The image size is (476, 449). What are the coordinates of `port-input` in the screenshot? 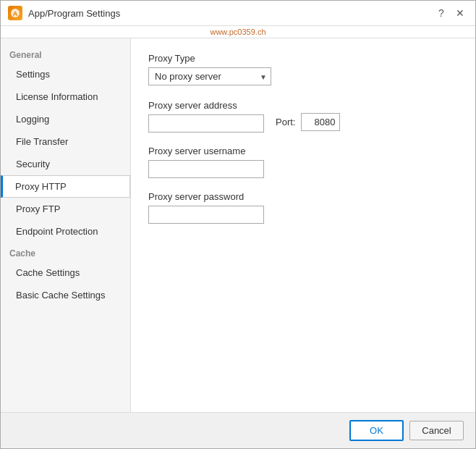 It's located at (320, 122).